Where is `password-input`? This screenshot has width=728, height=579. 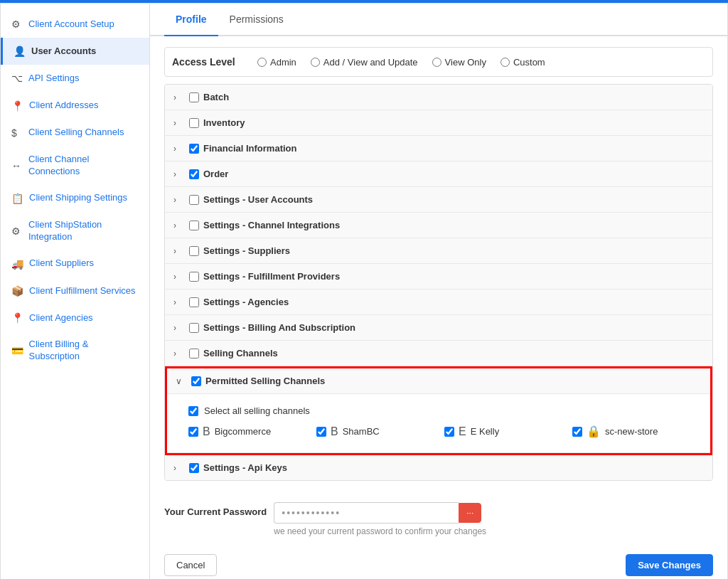 password-input is located at coordinates (366, 513).